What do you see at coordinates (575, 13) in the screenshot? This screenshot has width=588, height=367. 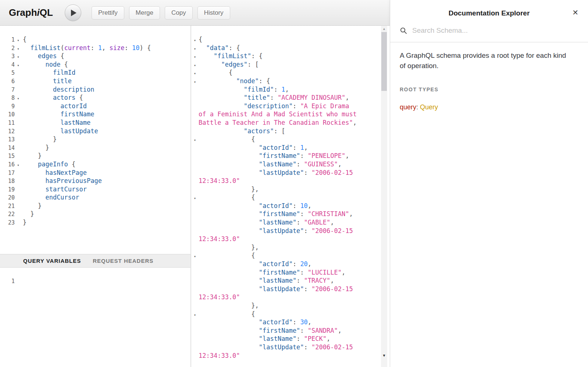 I see `close-icon: ✕` at bounding box center [575, 13].